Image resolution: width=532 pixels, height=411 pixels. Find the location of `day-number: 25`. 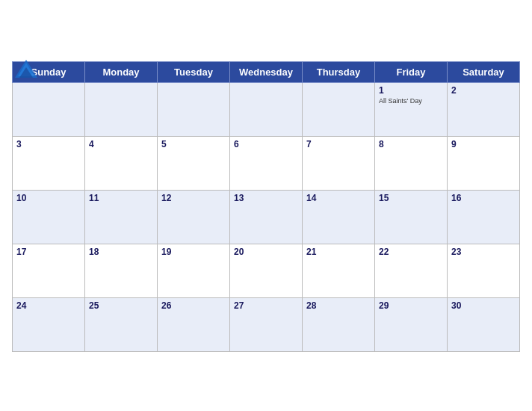

day-number: 25 is located at coordinates (121, 306).